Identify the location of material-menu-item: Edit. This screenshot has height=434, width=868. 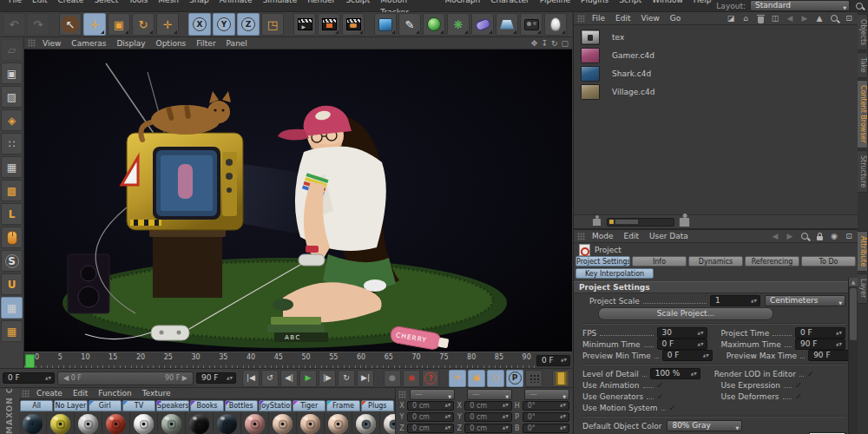
(80, 393).